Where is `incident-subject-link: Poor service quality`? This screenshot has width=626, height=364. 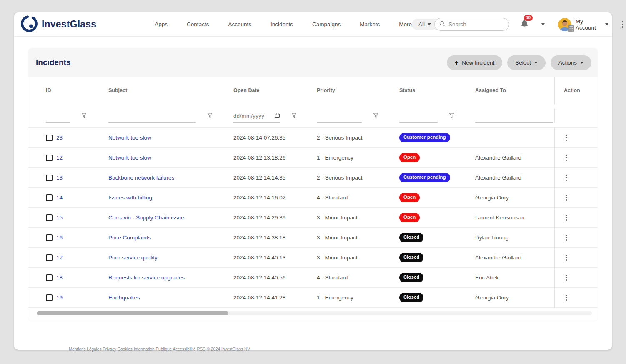 incident-subject-link: Poor service quality is located at coordinates (133, 257).